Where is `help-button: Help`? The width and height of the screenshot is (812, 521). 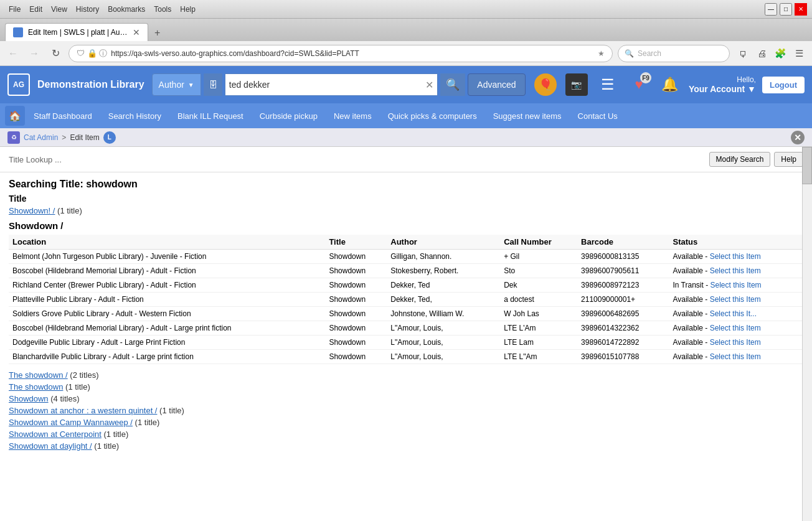 help-button: Help is located at coordinates (788, 159).